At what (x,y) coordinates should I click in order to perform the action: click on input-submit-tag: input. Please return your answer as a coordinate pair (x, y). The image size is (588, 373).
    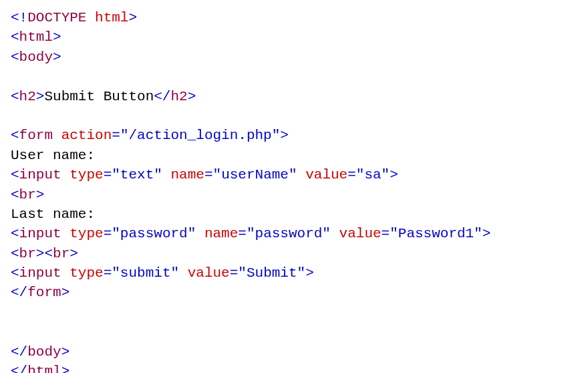
    Looking at the image, I should click on (40, 273).